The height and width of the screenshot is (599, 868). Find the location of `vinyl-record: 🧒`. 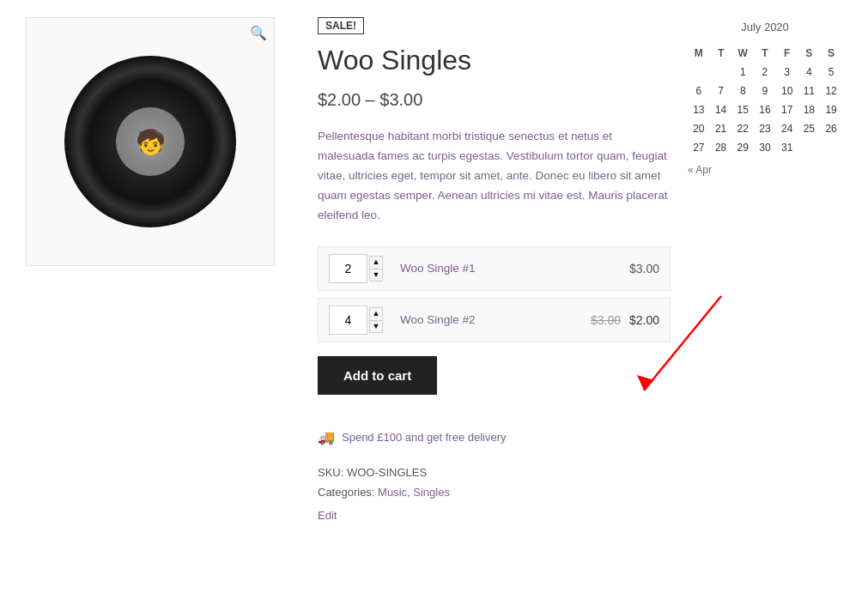

vinyl-record: 🧒 is located at coordinates (150, 142).